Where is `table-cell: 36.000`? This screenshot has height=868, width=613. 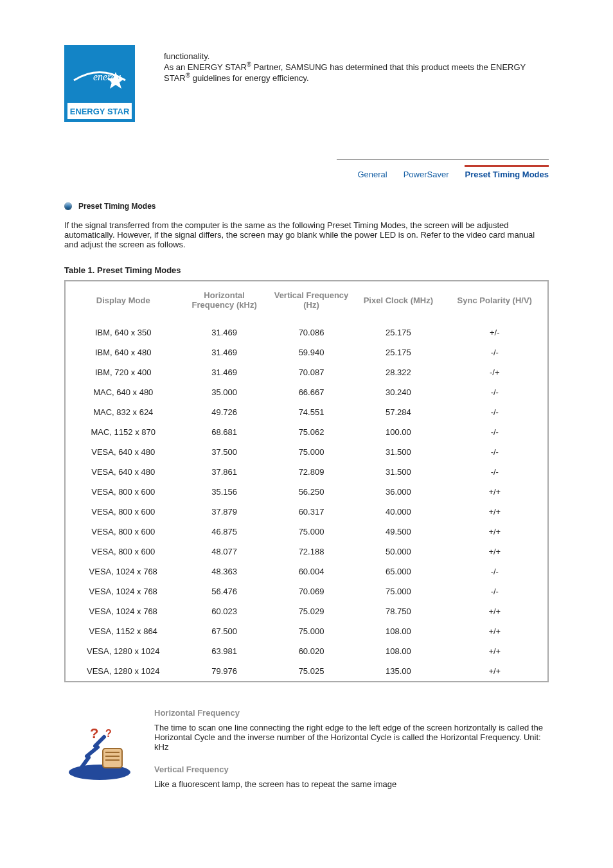 table-cell: 36.000 is located at coordinates (398, 492).